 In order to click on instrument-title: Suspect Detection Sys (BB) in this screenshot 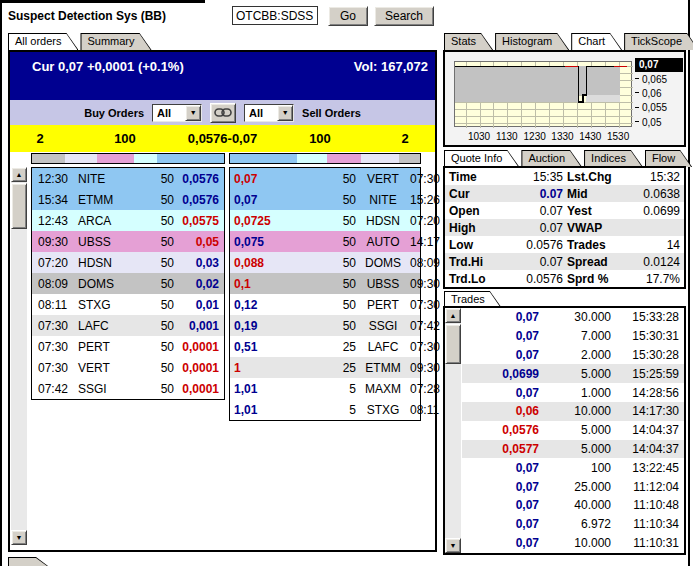, I will do `click(87, 16)`.